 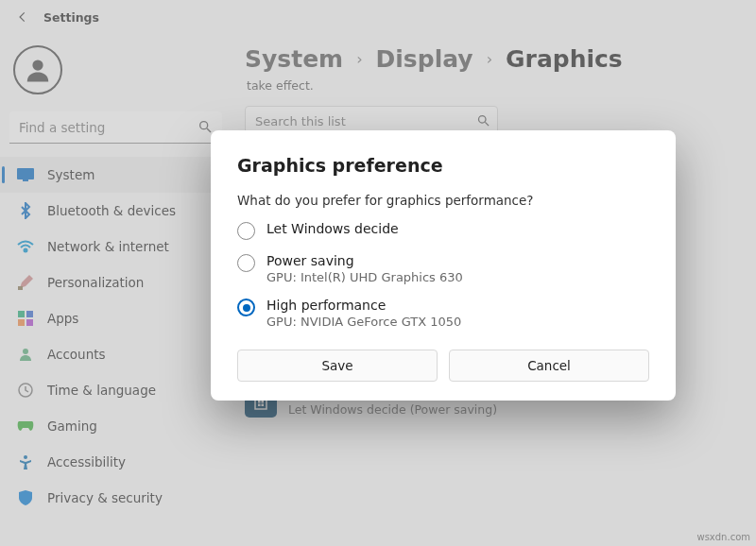 I want to click on nav-system: System, so click(x=115, y=175).